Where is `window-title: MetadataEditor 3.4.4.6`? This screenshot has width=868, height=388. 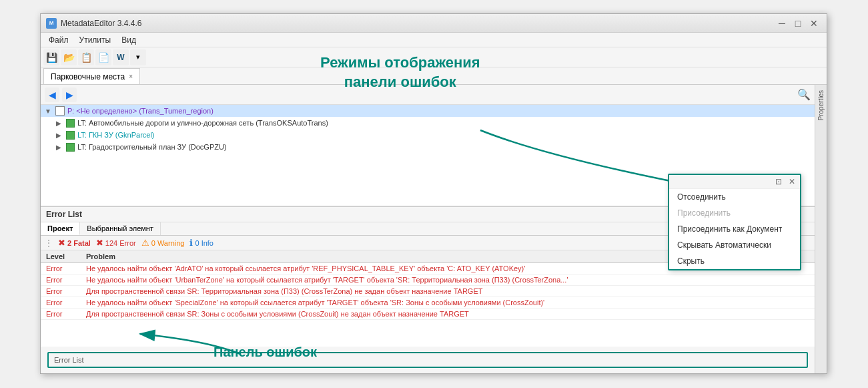
window-title: MetadataEditor 3.4.4.6 is located at coordinates (101, 23).